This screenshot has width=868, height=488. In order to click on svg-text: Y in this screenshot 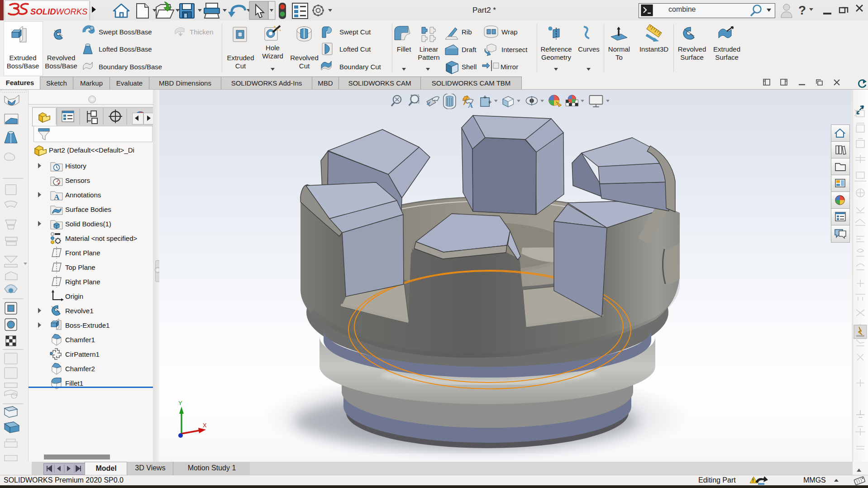, I will do `click(180, 403)`.